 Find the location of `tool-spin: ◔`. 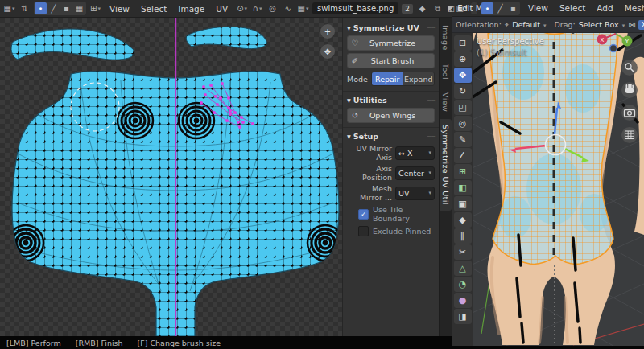

tool-spin: ◔ is located at coordinates (463, 285).